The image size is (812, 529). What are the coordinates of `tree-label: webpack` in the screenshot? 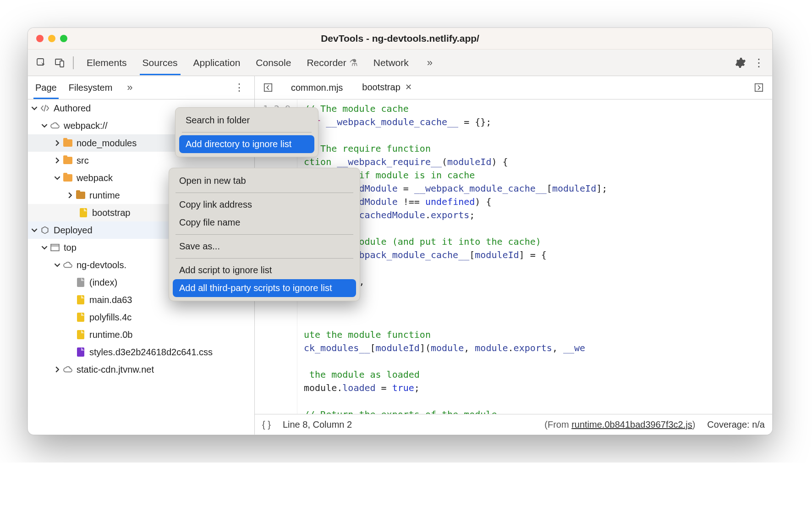 It's located at (94, 178).